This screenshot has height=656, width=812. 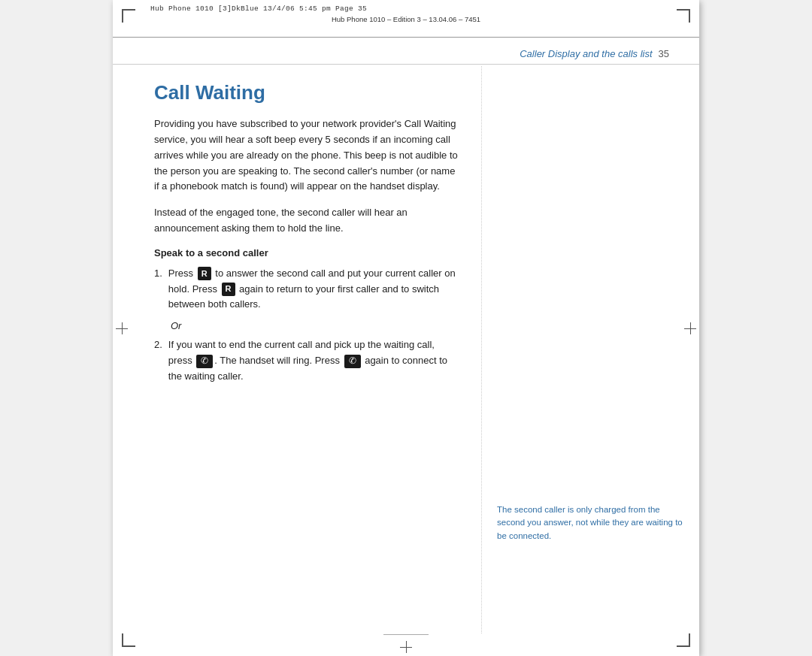 What do you see at coordinates (307, 252) in the screenshot?
I see `subheading: Speak to a second caller` at bounding box center [307, 252].